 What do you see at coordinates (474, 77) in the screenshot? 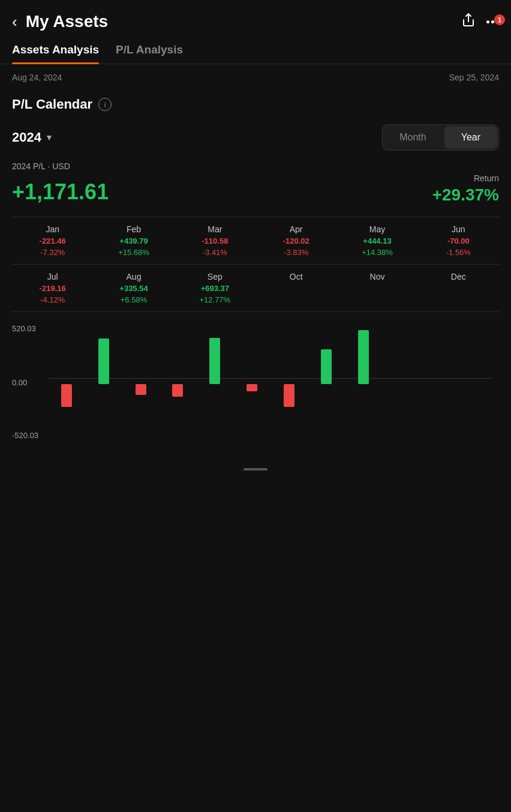
I see `date-end: Sep 25, 2024` at bounding box center [474, 77].